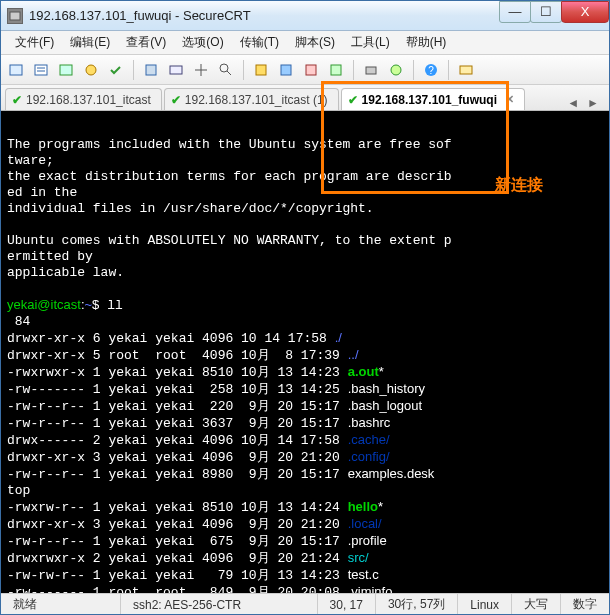 The width and height of the screenshot is (610, 615). What do you see at coordinates (202, 42) in the screenshot?
I see `menu-options: 选项(O)` at bounding box center [202, 42].